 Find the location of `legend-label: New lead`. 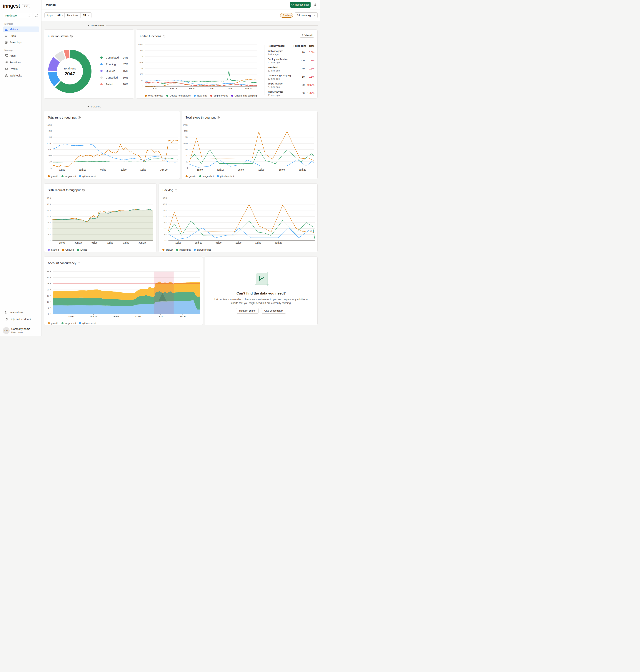

legend-label: New lead is located at coordinates (202, 96).